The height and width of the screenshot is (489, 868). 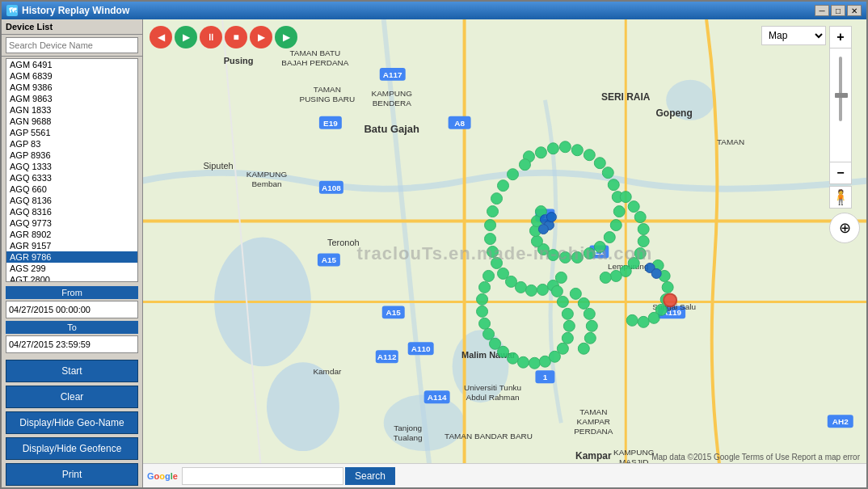 I want to click on svg-text: BENDERA, so click(x=393, y=103).